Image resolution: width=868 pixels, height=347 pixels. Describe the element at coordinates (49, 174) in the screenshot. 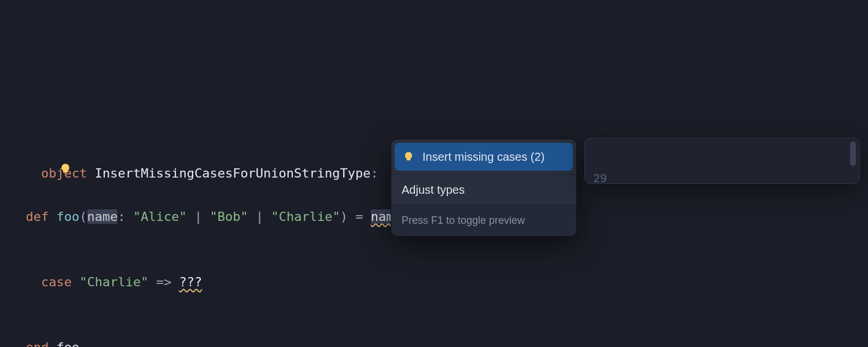

I see `keyword-object: ob` at that location.